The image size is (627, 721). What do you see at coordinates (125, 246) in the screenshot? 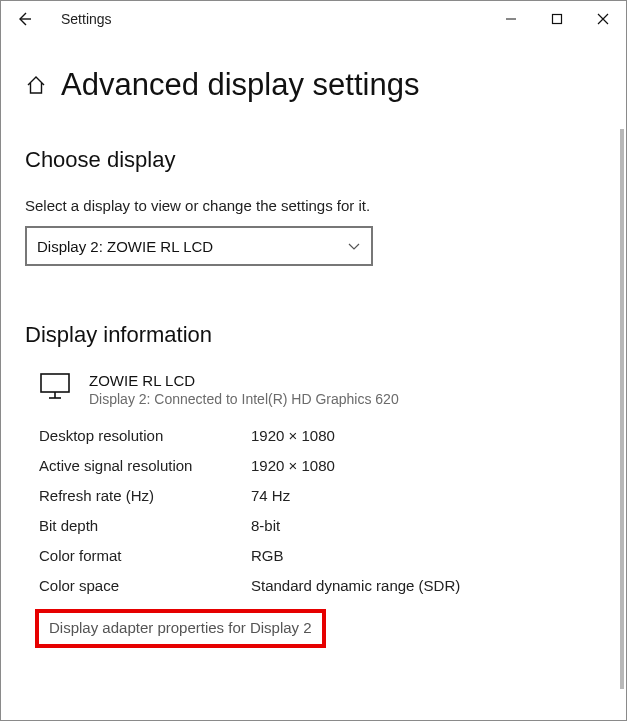
I see `display-select-value: Display 2: ZOWIE RL LCD` at bounding box center [125, 246].